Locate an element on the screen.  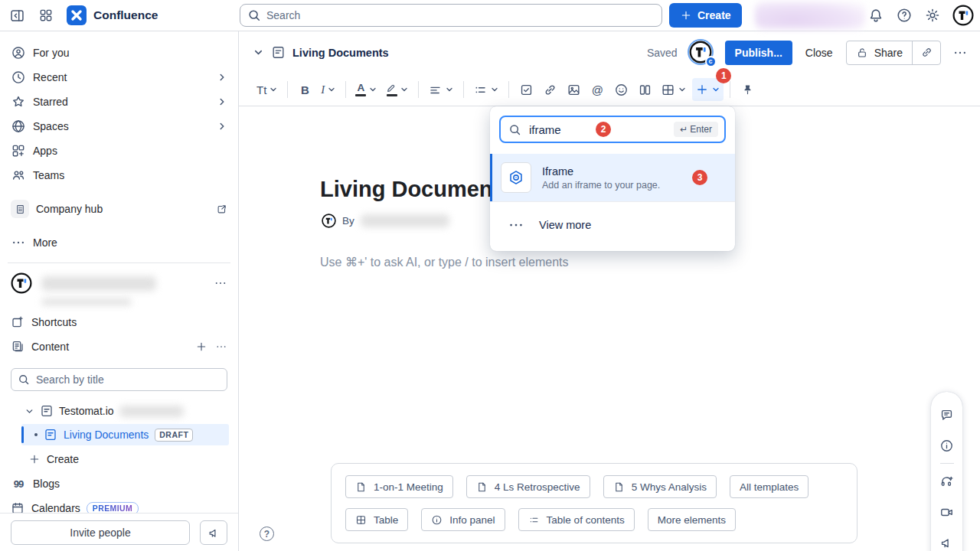
pin-icon is located at coordinates (747, 90).